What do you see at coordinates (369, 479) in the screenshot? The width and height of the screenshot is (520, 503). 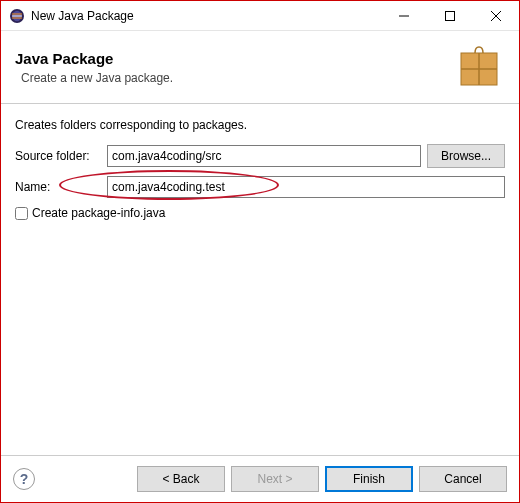 I see `finish-button: Finish` at bounding box center [369, 479].